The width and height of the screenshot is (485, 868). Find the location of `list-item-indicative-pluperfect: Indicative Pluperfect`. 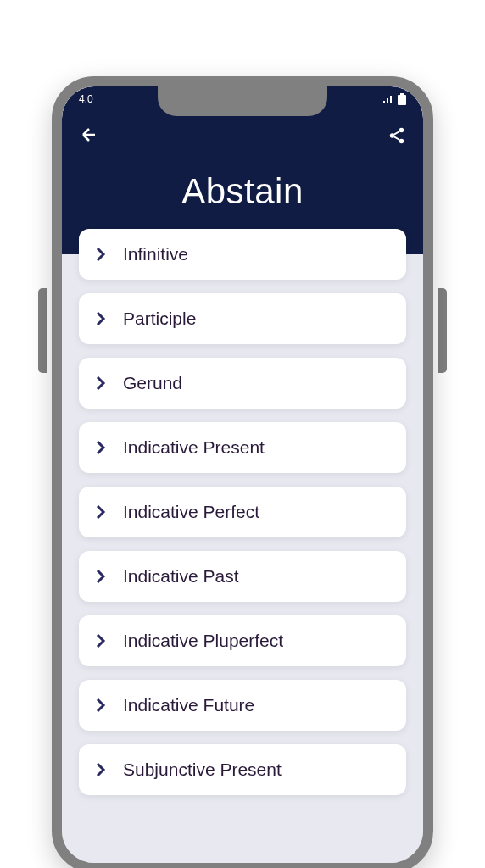

list-item-indicative-pluperfect: Indicative Pluperfect is located at coordinates (242, 641).